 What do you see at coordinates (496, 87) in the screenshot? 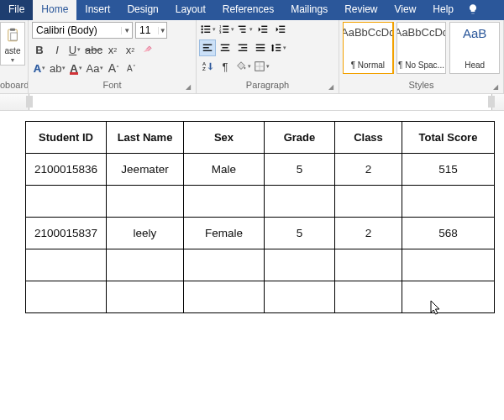
I see `styles-dialog-launcher-icon: ◢` at bounding box center [496, 87].